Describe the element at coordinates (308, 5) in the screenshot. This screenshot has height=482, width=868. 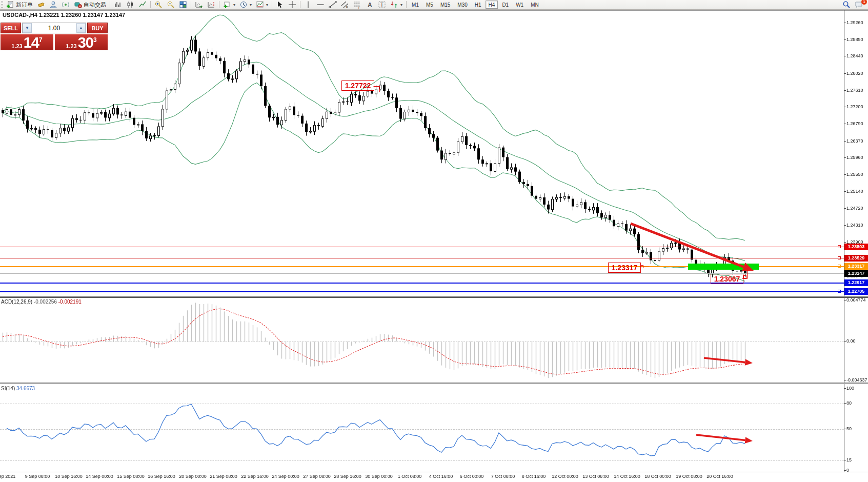
I see `vertical-line-icon` at that location.